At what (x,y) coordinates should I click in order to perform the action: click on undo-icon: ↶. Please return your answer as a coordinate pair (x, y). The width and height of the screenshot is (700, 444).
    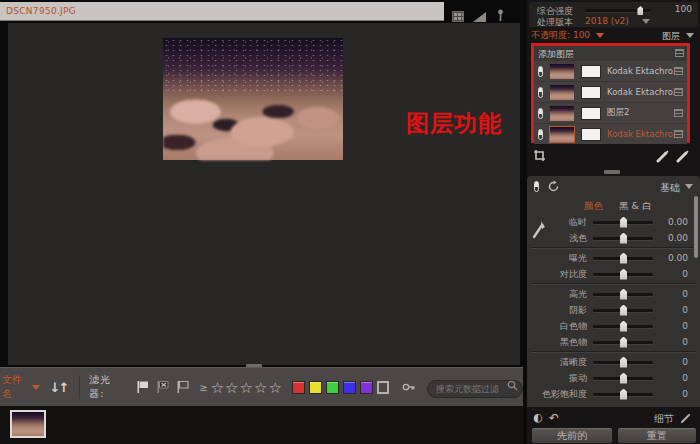
    Looking at the image, I should click on (554, 418).